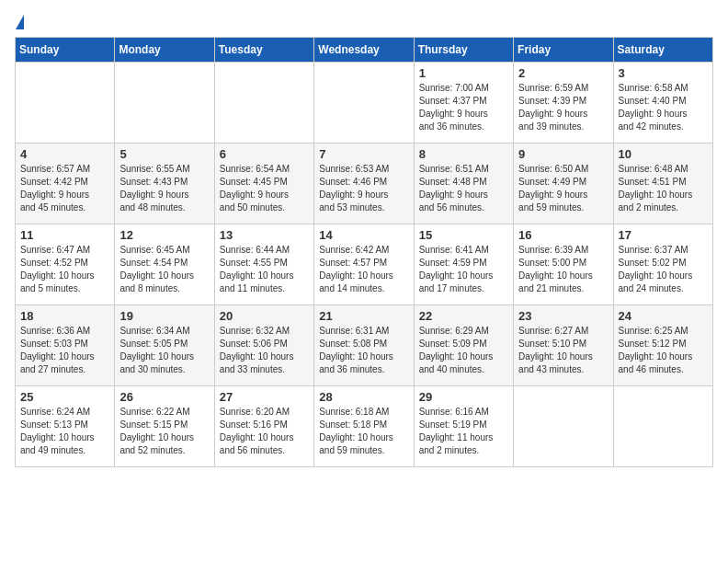 The width and height of the screenshot is (728, 563). What do you see at coordinates (164, 431) in the screenshot?
I see `cell-content: Sunrise: 6:22 AM Sunset: 5:15 PM Dayligh…` at bounding box center [164, 431].